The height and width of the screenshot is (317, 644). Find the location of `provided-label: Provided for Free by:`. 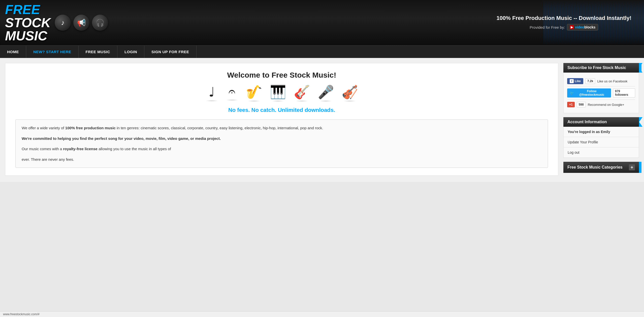

provided-label: Provided for Free by: is located at coordinates (547, 27).